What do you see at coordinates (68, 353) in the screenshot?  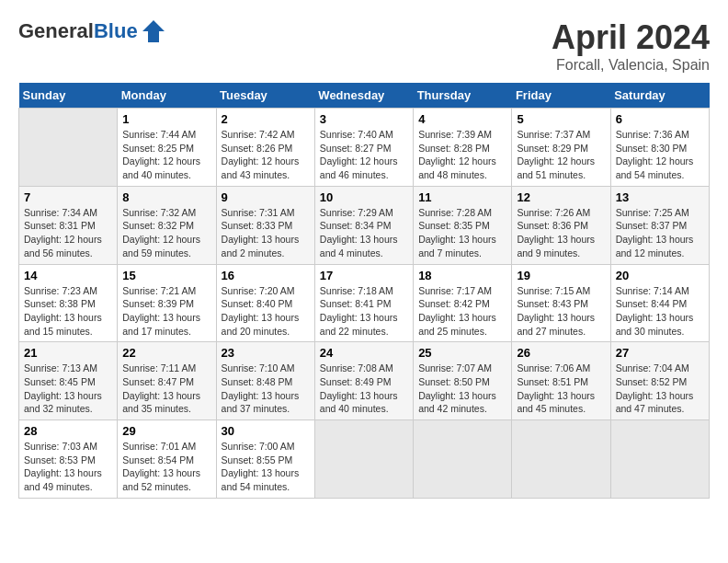 I see `day-number: 21` at bounding box center [68, 353].